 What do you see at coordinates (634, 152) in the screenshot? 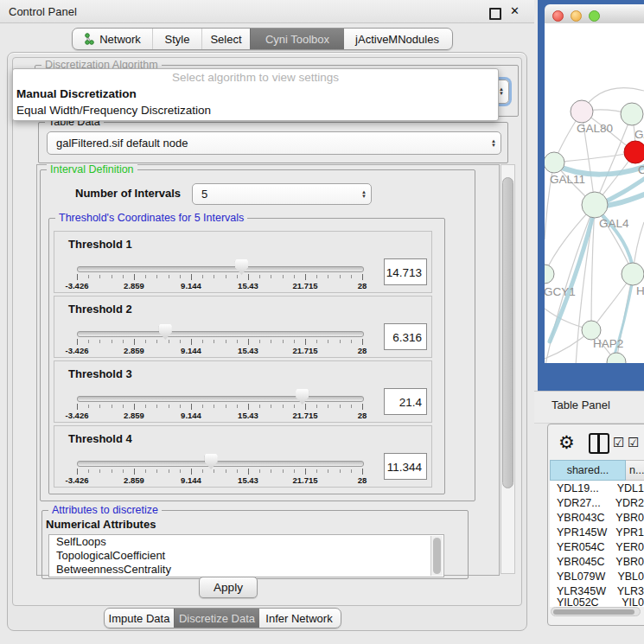
I see `network-node-node-red-selected` at bounding box center [634, 152].